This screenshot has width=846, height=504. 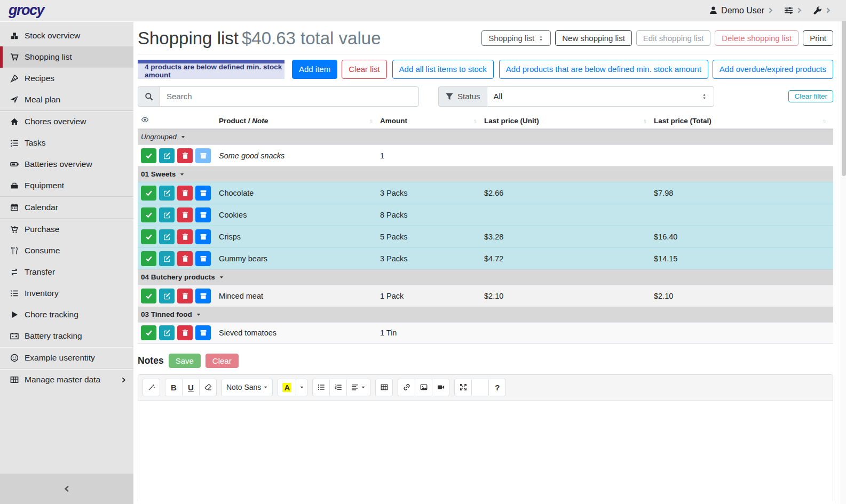 I want to click on underline-button: U, so click(x=191, y=387).